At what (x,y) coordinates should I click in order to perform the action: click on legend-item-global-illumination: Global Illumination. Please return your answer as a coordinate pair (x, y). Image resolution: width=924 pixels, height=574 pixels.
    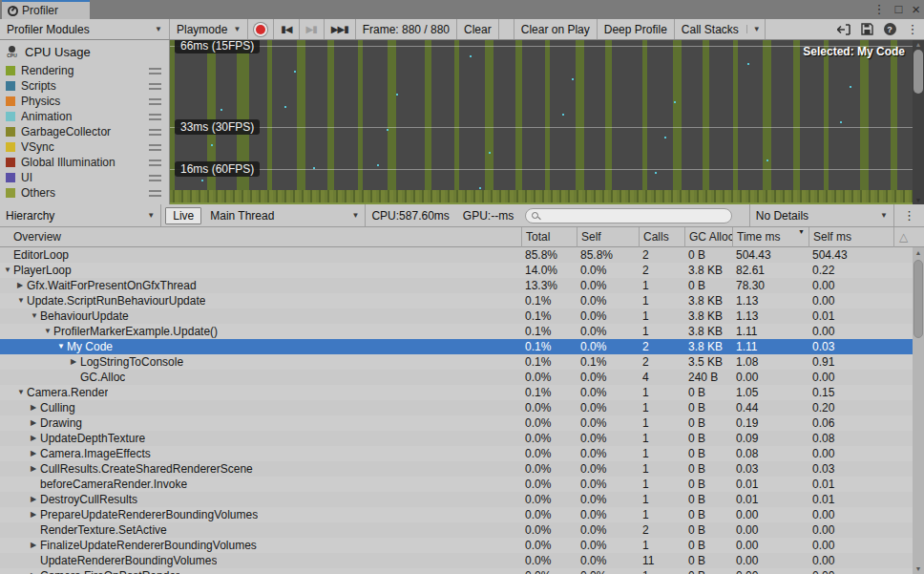
    Looking at the image, I should click on (84, 162).